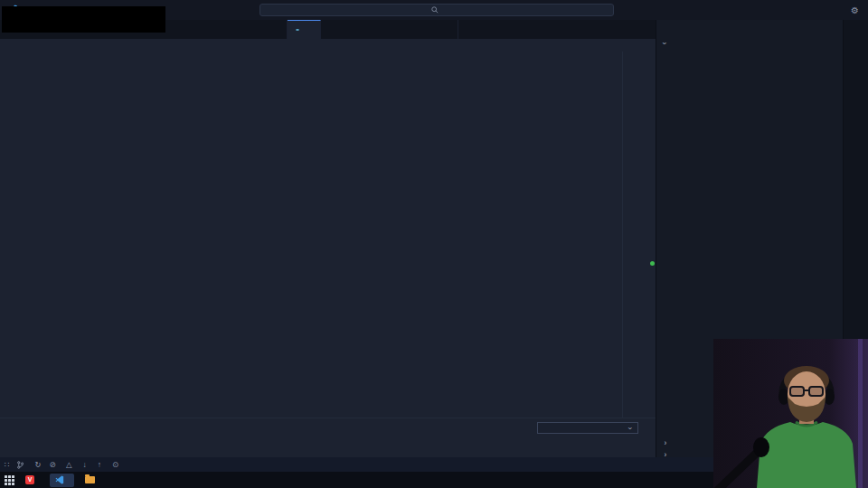 Image resolution: width=868 pixels, height=488 pixels. I want to click on arrow-down-icon: ↓, so click(85, 465).